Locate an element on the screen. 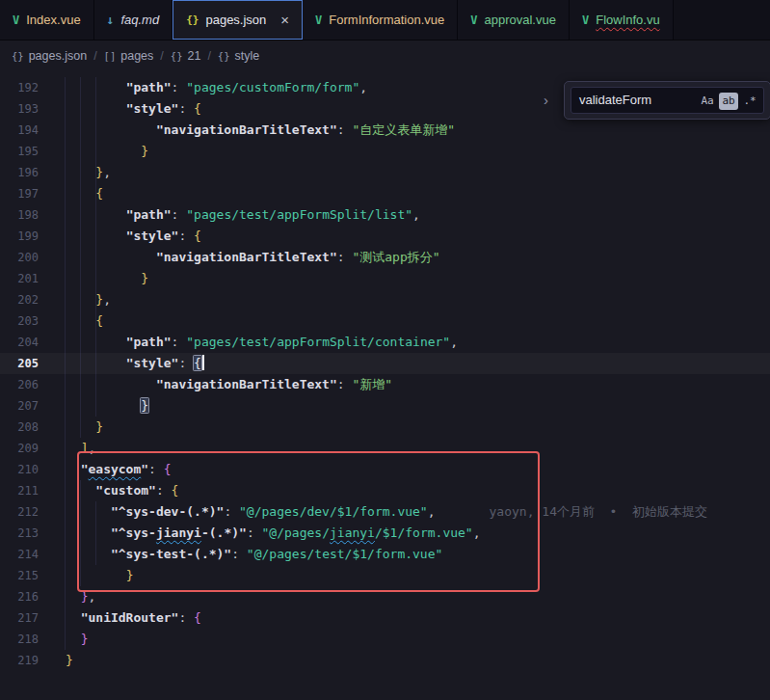  code-text: { is located at coordinates (85, 194).